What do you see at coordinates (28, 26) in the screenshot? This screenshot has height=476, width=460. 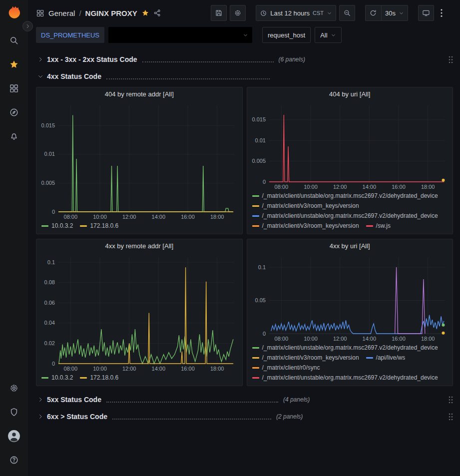 I see `sidebar-expand-button` at bounding box center [28, 26].